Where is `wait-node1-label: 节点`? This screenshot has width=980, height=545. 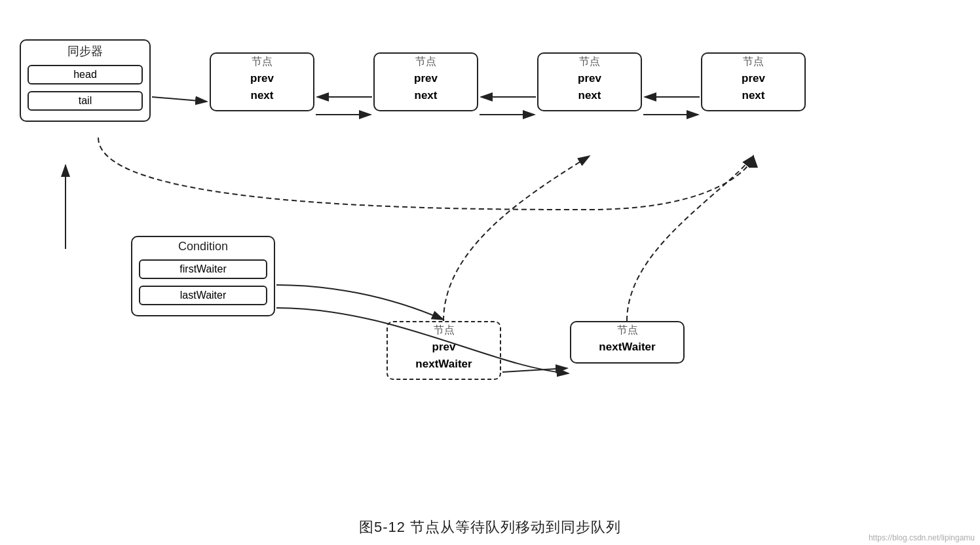 wait-node1-label: 节点 is located at coordinates (444, 330).